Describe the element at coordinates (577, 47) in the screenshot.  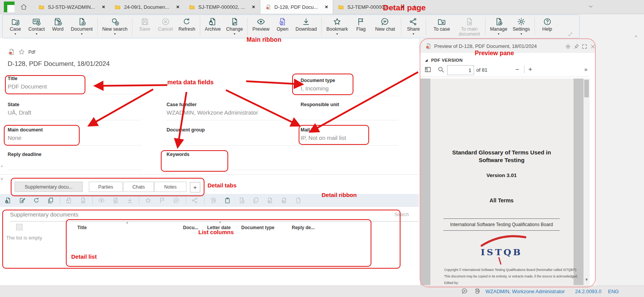
I see `pin-icon` at that location.